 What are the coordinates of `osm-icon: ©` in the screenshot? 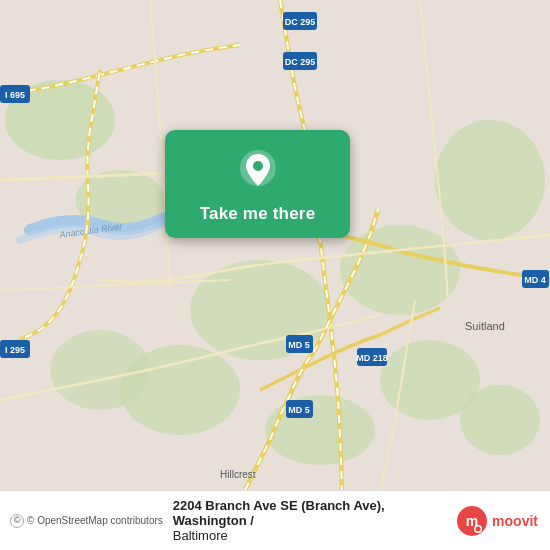 It's located at (17, 521).